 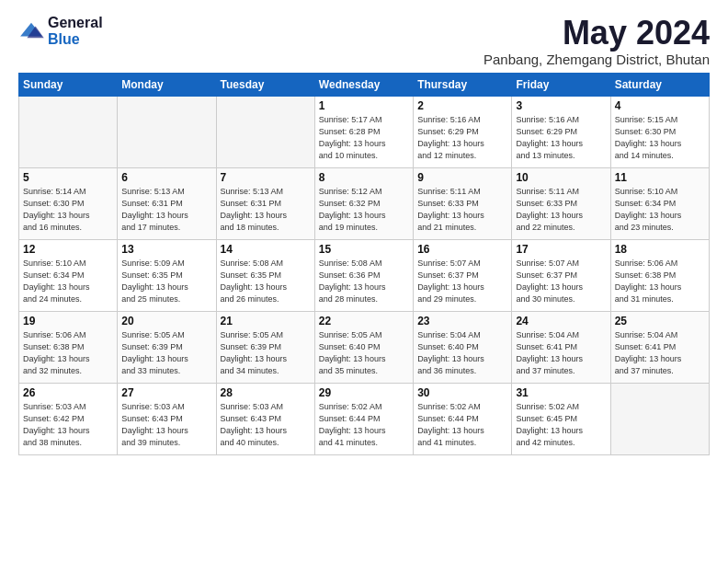 I want to click on day-number: 13, so click(x=166, y=249).